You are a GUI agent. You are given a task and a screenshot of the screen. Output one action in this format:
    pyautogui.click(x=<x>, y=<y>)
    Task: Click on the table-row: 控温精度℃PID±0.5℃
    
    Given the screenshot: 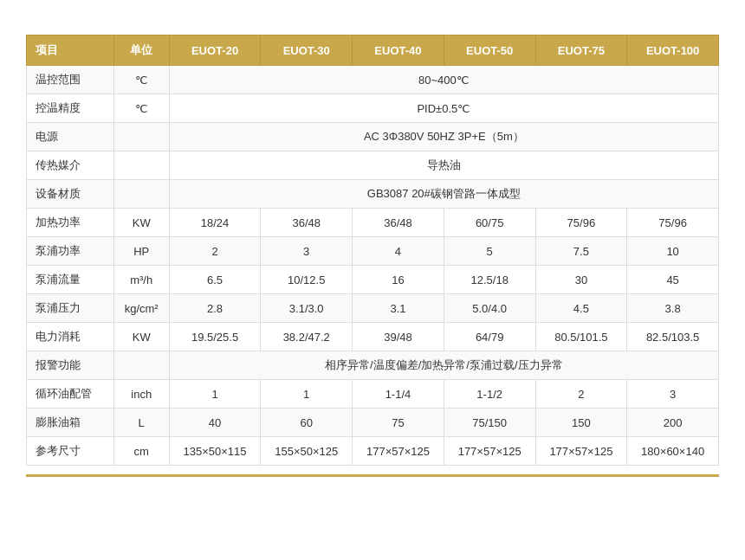 What is the action you would take?
    pyautogui.click(x=372, y=109)
    